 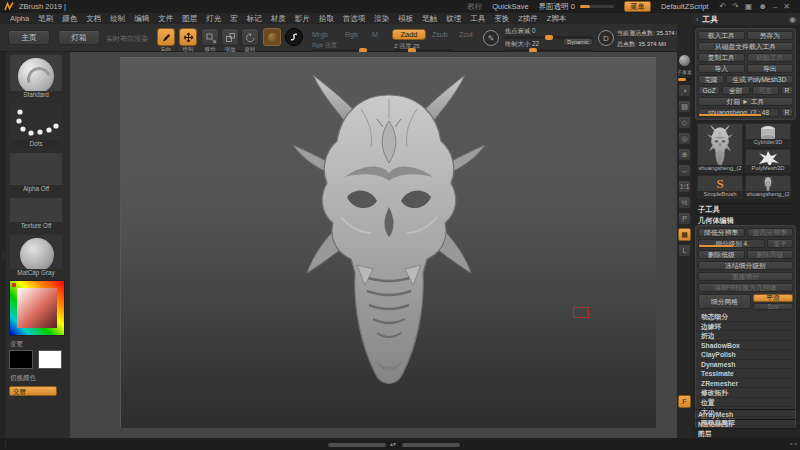 I want to click on subpixel-slider, so click(x=684, y=80).